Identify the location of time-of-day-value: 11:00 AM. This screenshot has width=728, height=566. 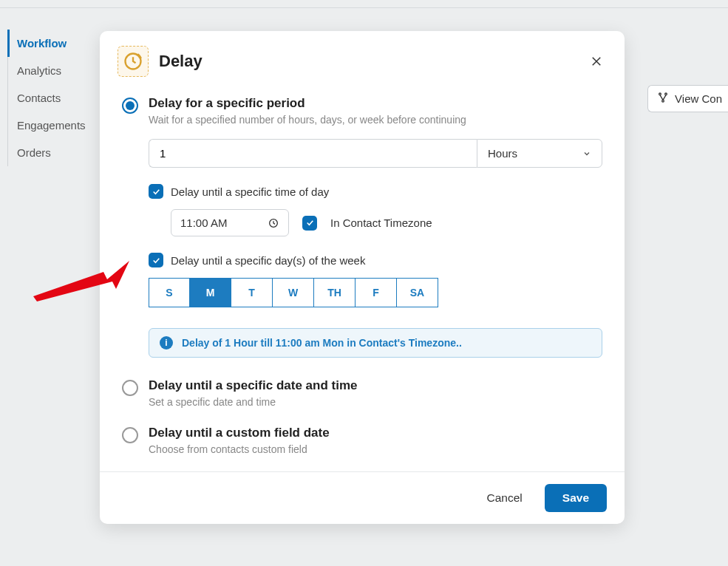
(204, 223).